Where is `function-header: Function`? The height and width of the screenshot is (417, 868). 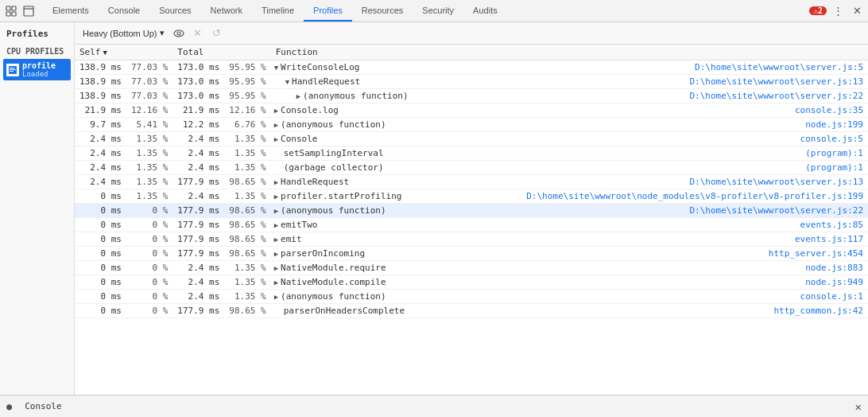 function-header: Function is located at coordinates (351, 53).